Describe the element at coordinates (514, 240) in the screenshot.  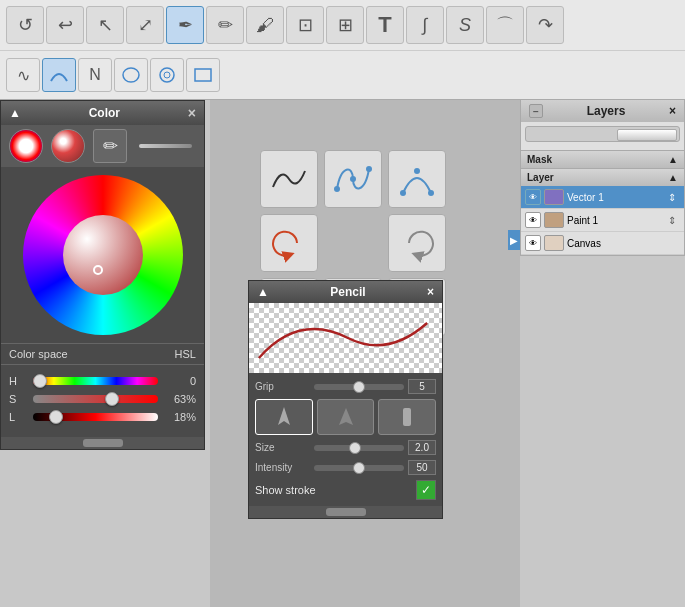
I see `layers-side-expand-arrow: ▶` at that location.